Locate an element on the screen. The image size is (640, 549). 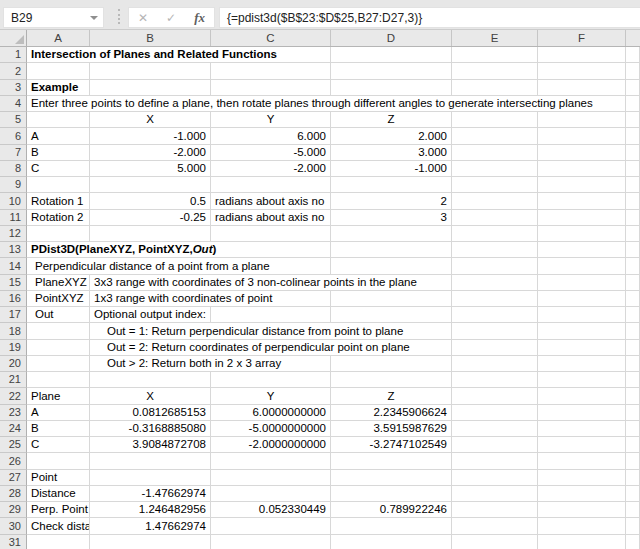
enter-icon: ✓ is located at coordinates (171, 18).